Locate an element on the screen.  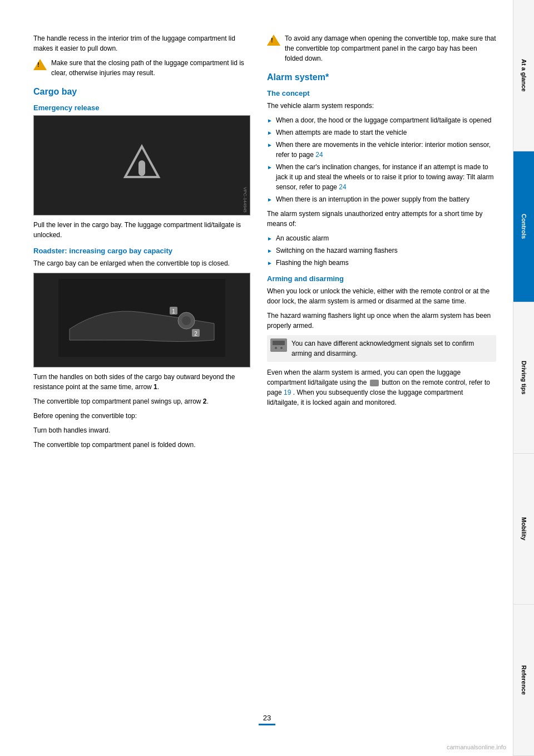
bullet-text-5: When there is an interruption in the pow… is located at coordinates (373, 199).